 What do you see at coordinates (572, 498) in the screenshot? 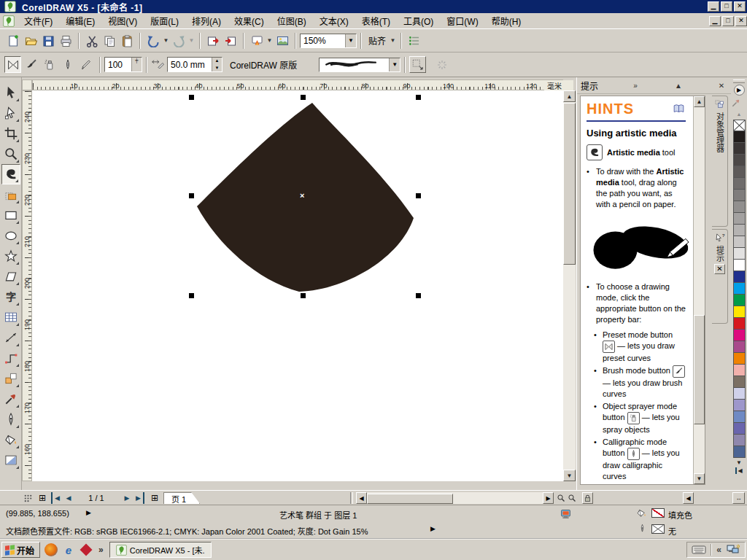
I see `zoom-to-page-button` at bounding box center [572, 498].